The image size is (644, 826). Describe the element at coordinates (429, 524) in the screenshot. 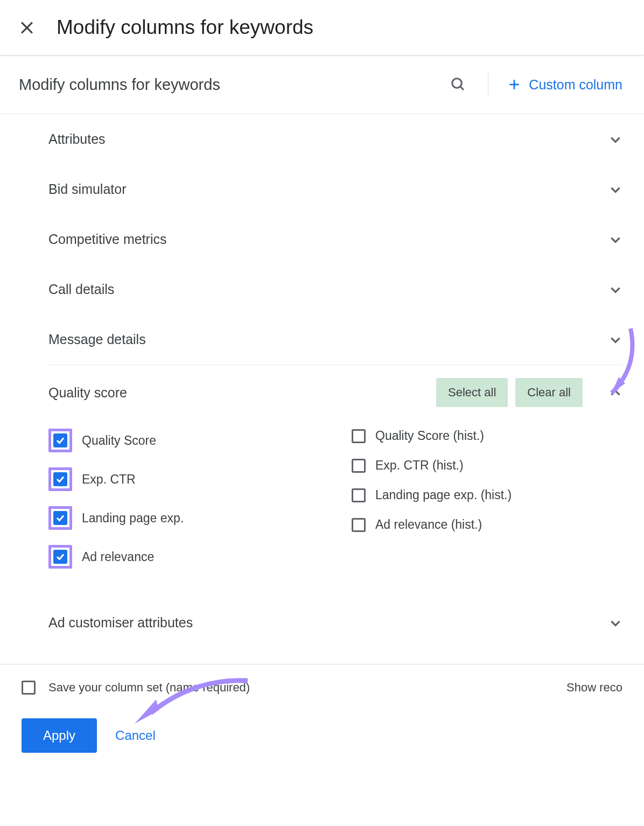

I see `option-label: Ad relevance (hist.)` at that location.